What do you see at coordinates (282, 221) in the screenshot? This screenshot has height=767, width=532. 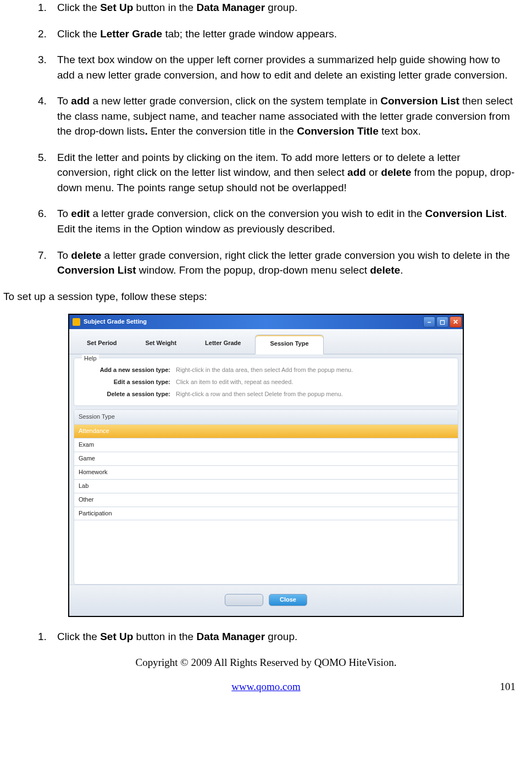 I see `list-item: To edit a letter grade conversion, click…` at bounding box center [282, 221].